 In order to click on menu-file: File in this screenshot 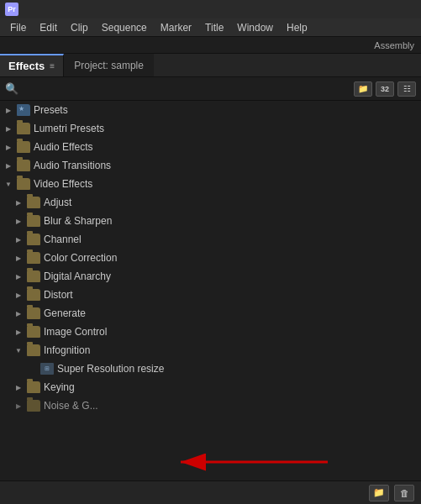, I will do `click(18, 28)`.